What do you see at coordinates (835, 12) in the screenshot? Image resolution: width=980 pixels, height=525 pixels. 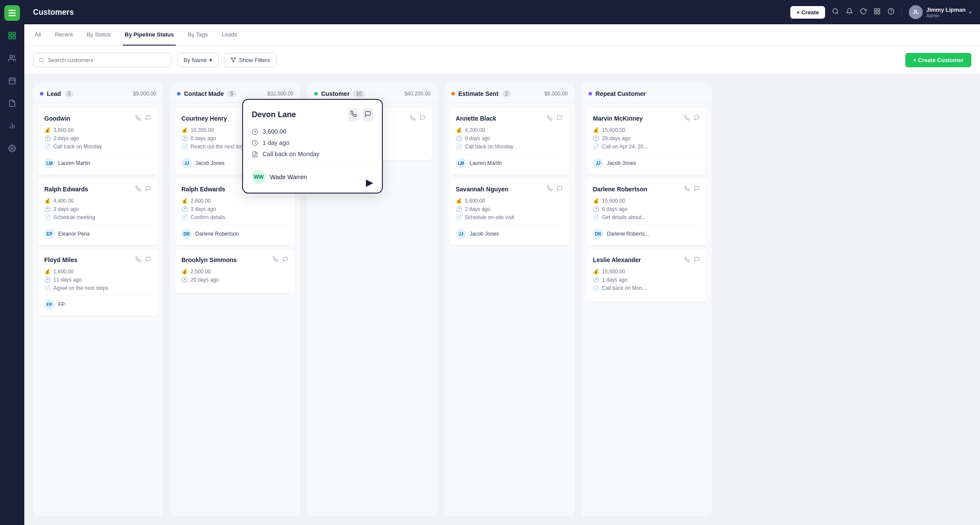 I see `search-icon` at bounding box center [835, 12].